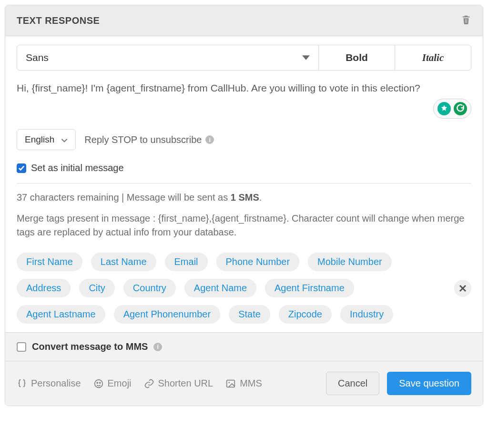 This screenshot has height=448, width=488. I want to click on merge-tag: Agent Lastname, so click(61, 315).